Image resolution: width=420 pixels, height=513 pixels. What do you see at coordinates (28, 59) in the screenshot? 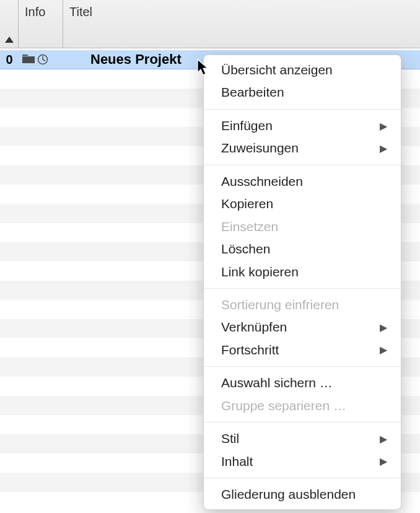
I see `folder-icon` at bounding box center [28, 59].